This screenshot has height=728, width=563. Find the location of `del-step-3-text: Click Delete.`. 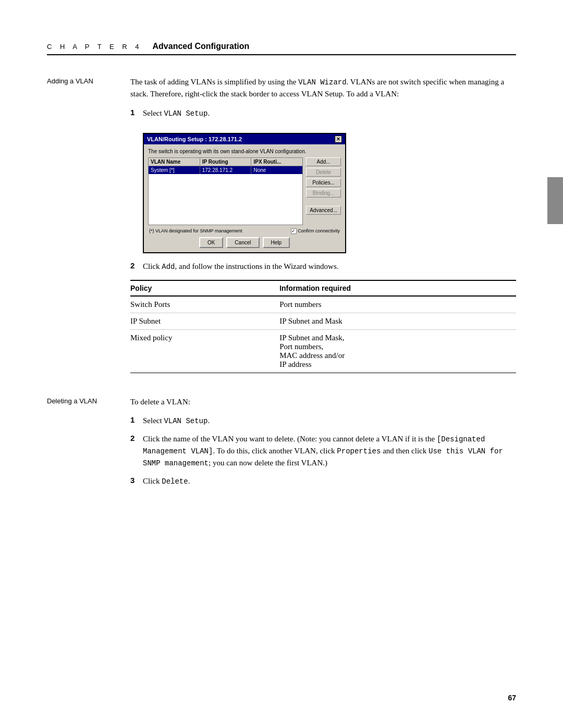

del-step-3-text: Click Delete. is located at coordinates (166, 482).